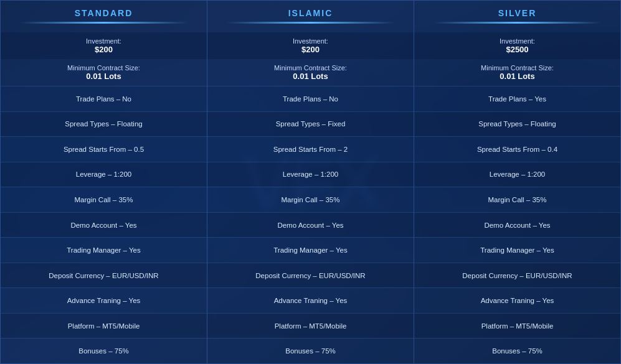  I want to click on contract-section-islamic: Minimum Contract Size: 0.01 Lots, so click(310, 72).